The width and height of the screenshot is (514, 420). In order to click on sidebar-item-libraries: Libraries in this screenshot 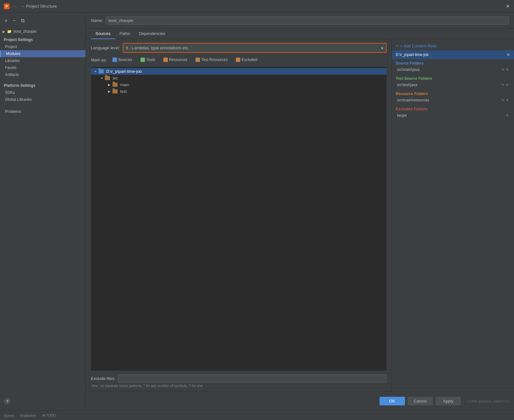, I will do `click(43, 61)`.